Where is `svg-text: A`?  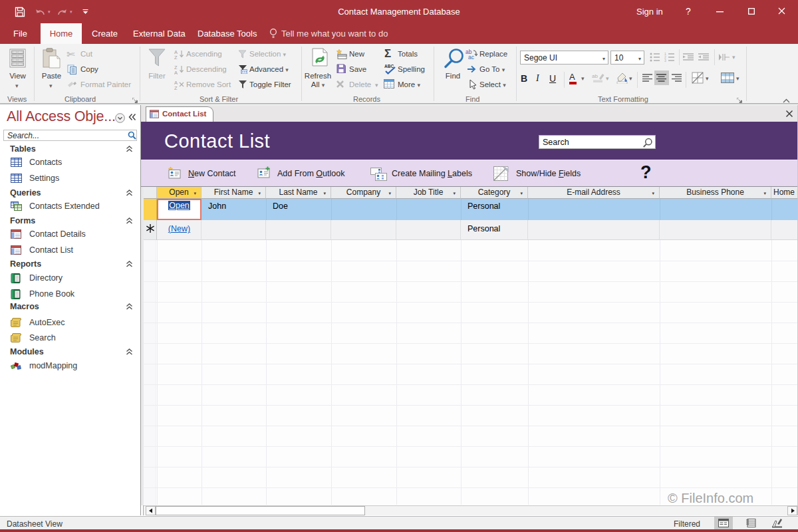 svg-text: A is located at coordinates (176, 72).